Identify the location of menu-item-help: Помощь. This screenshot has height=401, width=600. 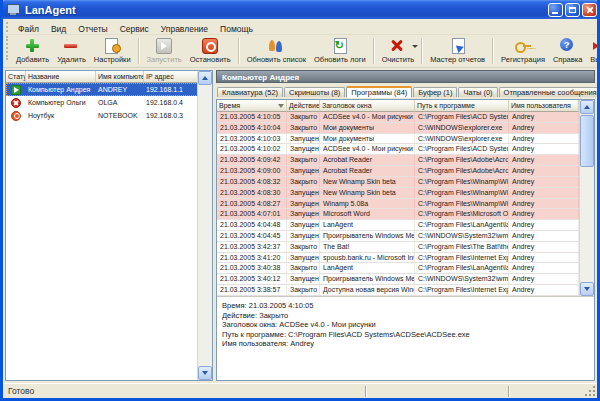
(236, 29).